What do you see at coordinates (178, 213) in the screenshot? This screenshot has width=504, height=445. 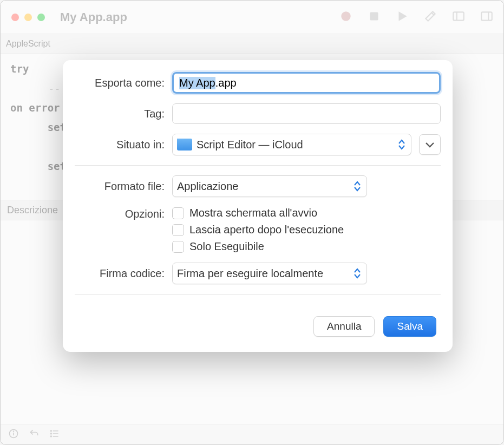 I see `show-startup-checkbox` at bounding box center [178, 213].